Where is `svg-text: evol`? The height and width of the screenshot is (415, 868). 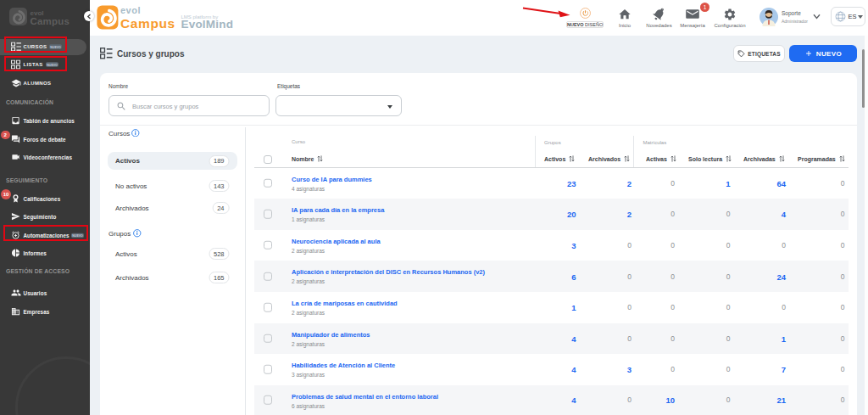
svg-text: evol is located at coordinates (131, 10).